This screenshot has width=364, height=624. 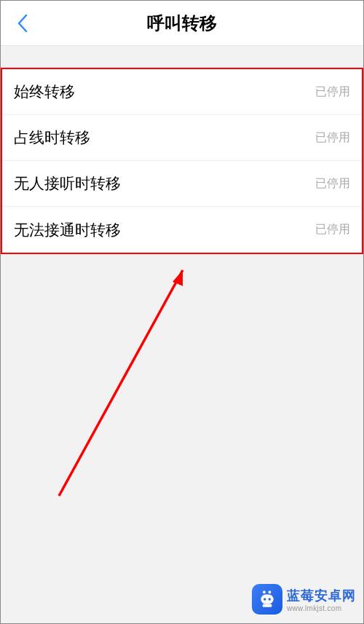 What do you see at coordinates (322, 600) in the screenshot?
I see `watermark-text: 蓝莓安卓网 www.lmkjst.com` at bounding box center [322, 600].